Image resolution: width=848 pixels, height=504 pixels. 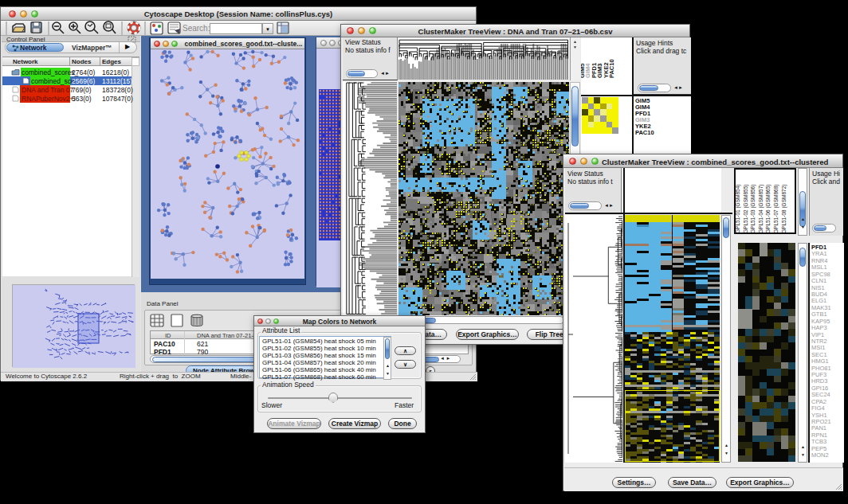 What do you see at coordinates (746, 209) in the screenshot?
I see `svg-text: GPL51-02 (GSM855)` at bounding box center [746, 209].